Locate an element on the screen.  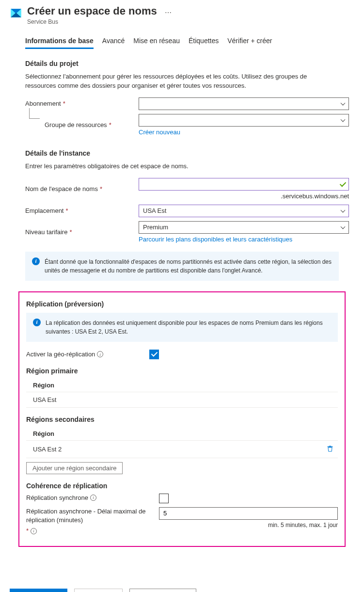
instance-details-heading: Détails de l'instance is located at coordinates (190, 153).